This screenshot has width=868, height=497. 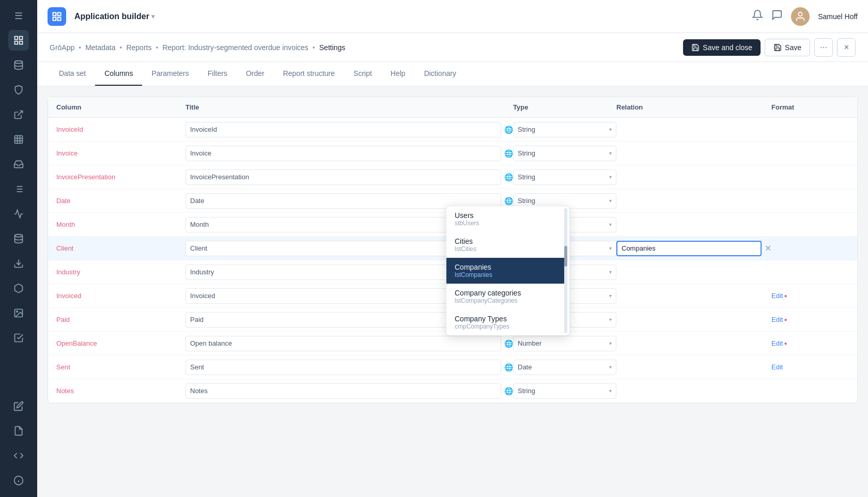 I want to click on tab-data-set: Data set, so click(x=72, y=74).